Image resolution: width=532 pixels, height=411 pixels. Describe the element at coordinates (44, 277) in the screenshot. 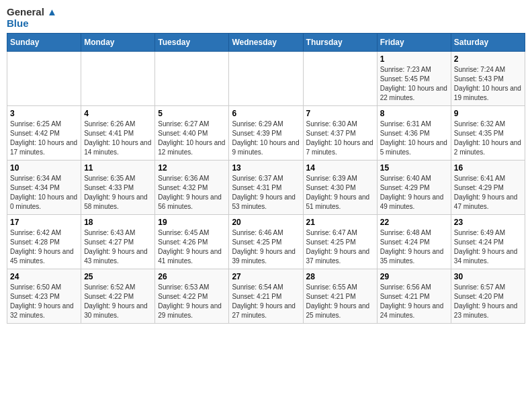

I see `day-number: 24` at that location.